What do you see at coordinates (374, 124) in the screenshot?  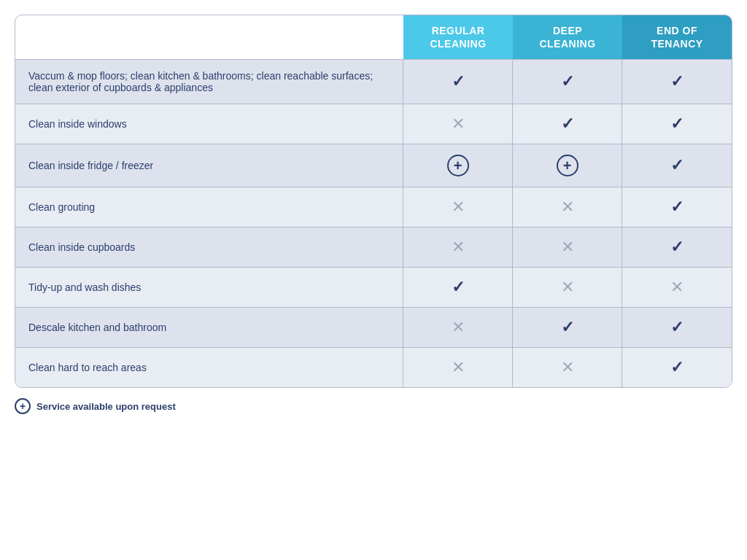 I see `table-row: Clean inside windows✕✓✓` at bounding box center [374, 124].